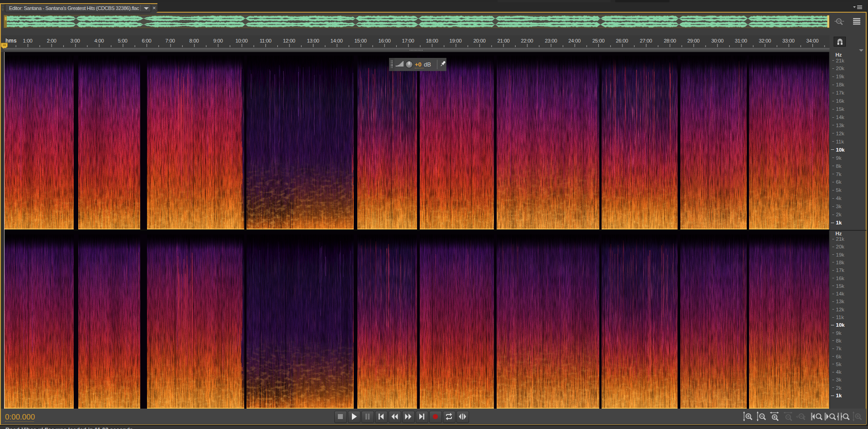  Describe the element at coordinates (551, 41) in the screenshot. I see `svg-text: 23:00` at that location.